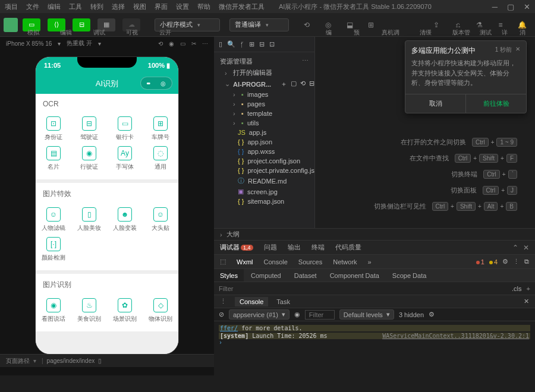  I want to click on explorer-icon: ▯, so click(221, 44).